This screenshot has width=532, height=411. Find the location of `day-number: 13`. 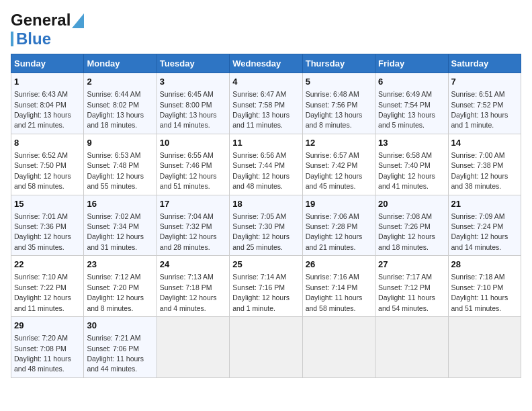

day-number: 13 is located at coordinates (411, 143).